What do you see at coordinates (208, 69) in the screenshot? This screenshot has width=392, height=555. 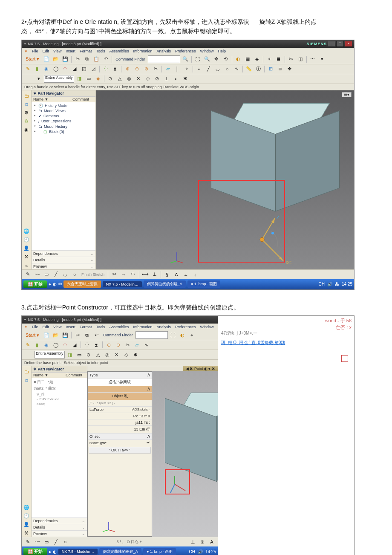 I see `line-icon: ╱` at bounding box center [208, 69].